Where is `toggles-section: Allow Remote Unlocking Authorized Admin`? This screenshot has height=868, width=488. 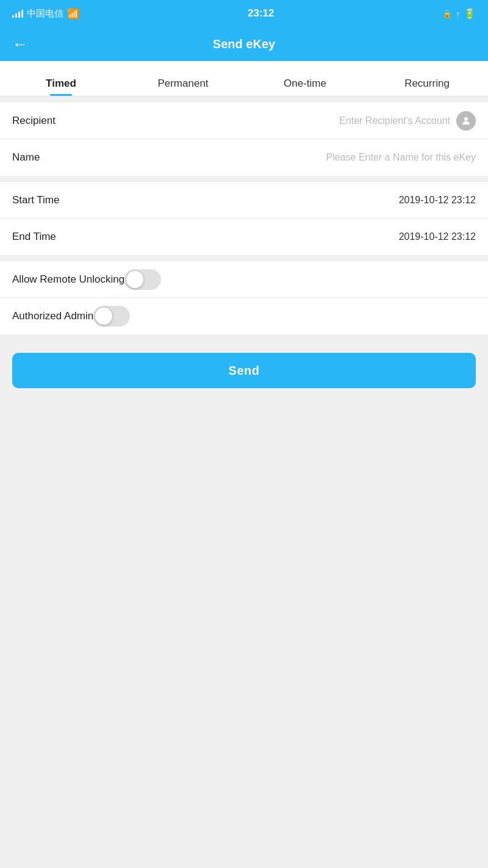 toggles-section: Allow Remote Unlocking Authorized Admin is located at coordinates (244, 298).